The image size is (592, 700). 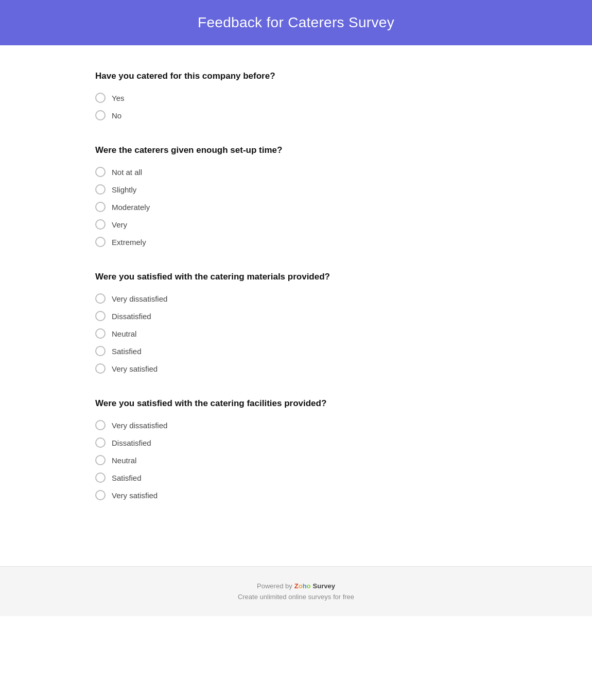 What do you see at coordinates (127, 172) in the screenshot?
I see `option-label-2-1: Not at all` at bounding box center [127, 172].